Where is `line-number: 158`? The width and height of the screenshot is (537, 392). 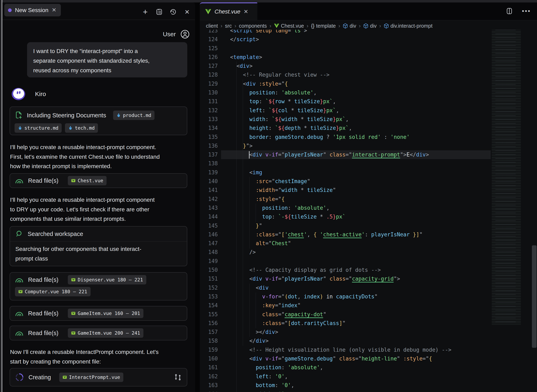
line-number: 158 is located at coordinates (209, 341).